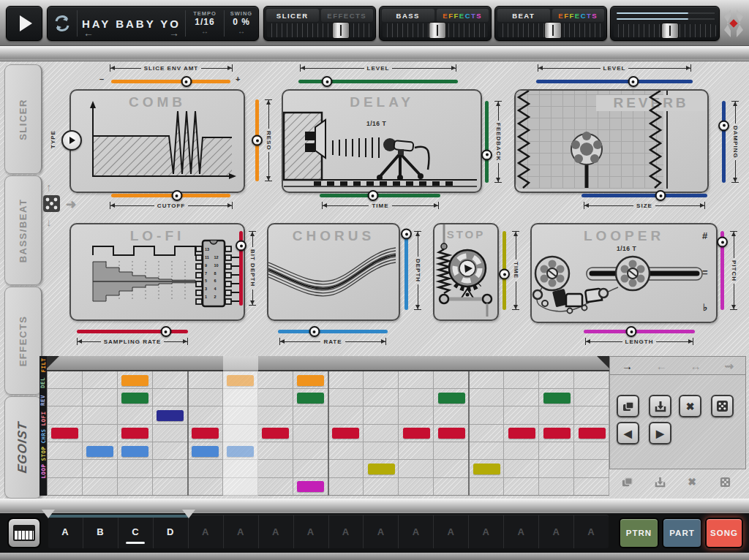  Describe the element at coordinates (23, 230) in the screenshot. I see `tab-bass-beat: BASS/BEAT` at that location.